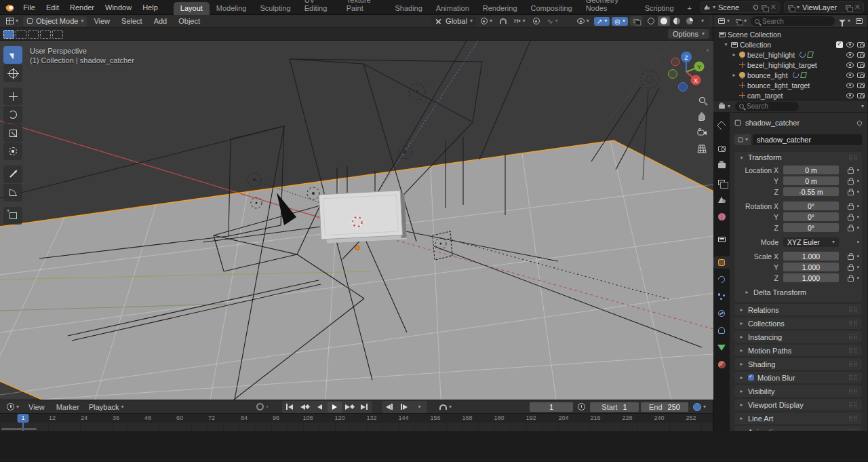 This screenshot has height=462, width=868. Describe the element at coordinates (791, 45) in the screenshot. I see `outliner-item-collection: ▾ Collection` at that location.